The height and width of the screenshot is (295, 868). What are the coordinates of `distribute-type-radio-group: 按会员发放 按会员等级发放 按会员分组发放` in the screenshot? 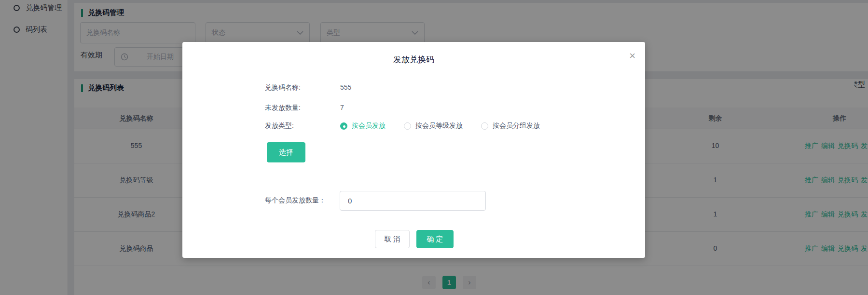 It's located at (440, 126).